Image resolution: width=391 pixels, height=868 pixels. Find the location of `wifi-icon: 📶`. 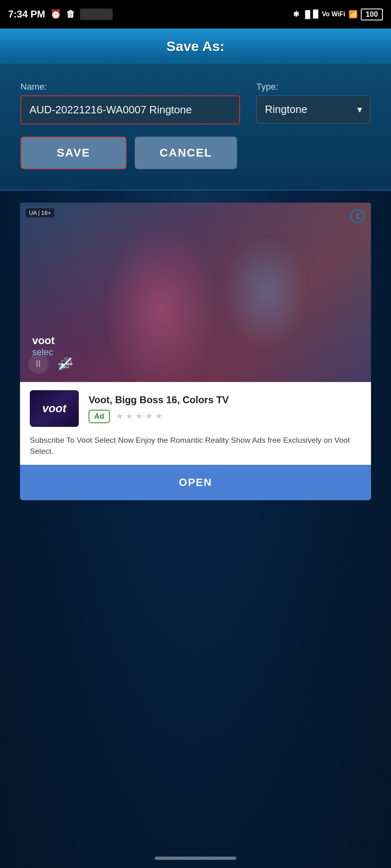

wifi-icon: 📶 is located at coordinates (353, 14).